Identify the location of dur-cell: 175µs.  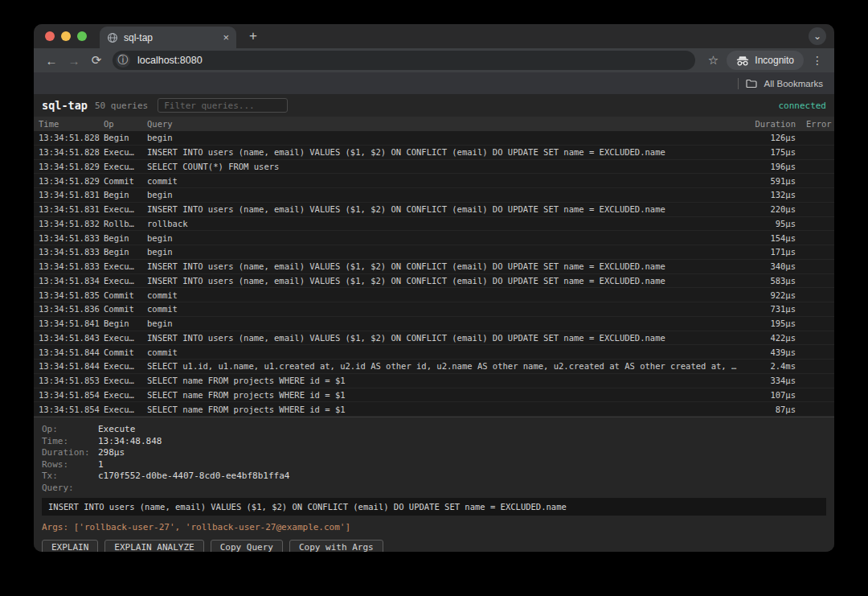
(768, 152).